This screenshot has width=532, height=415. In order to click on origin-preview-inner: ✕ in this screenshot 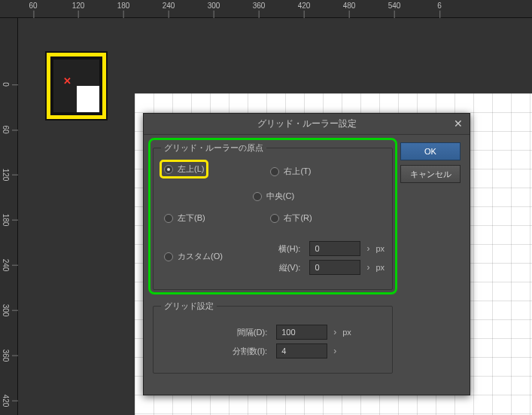, I will do `click(77, 86)`.